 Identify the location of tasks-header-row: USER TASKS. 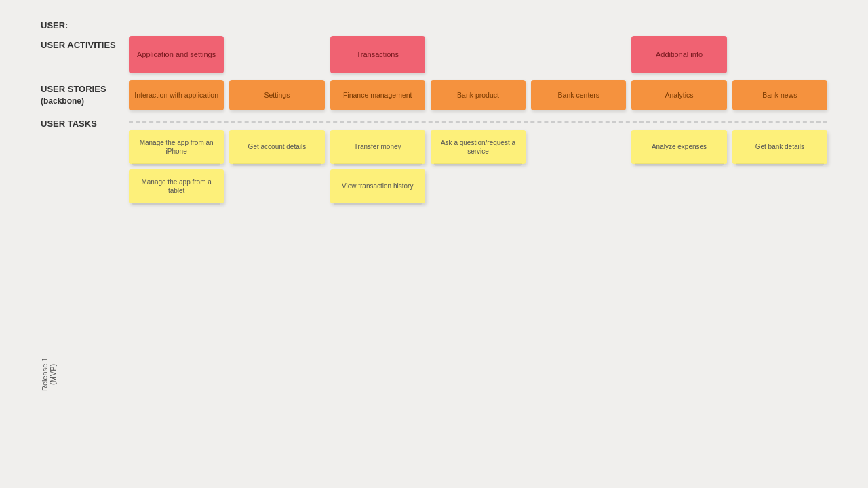
(434, 122).